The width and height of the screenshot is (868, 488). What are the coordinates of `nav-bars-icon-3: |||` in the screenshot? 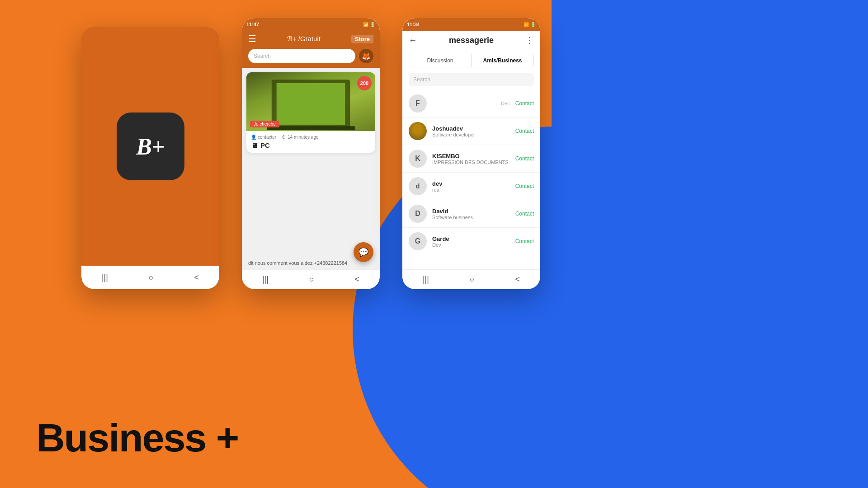 It's located at (426, 279).